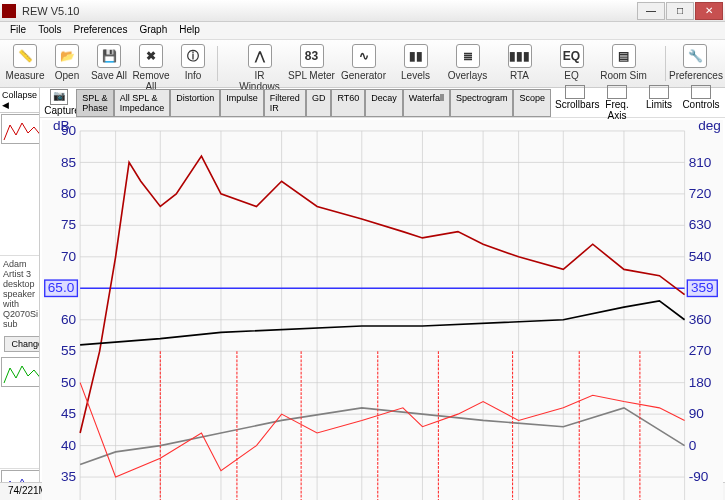 The image size is (725, 500). What do you see at coordinates (18, 30) in the screenshot?
I see `menu-file: File` at bounding box center [18, 30].